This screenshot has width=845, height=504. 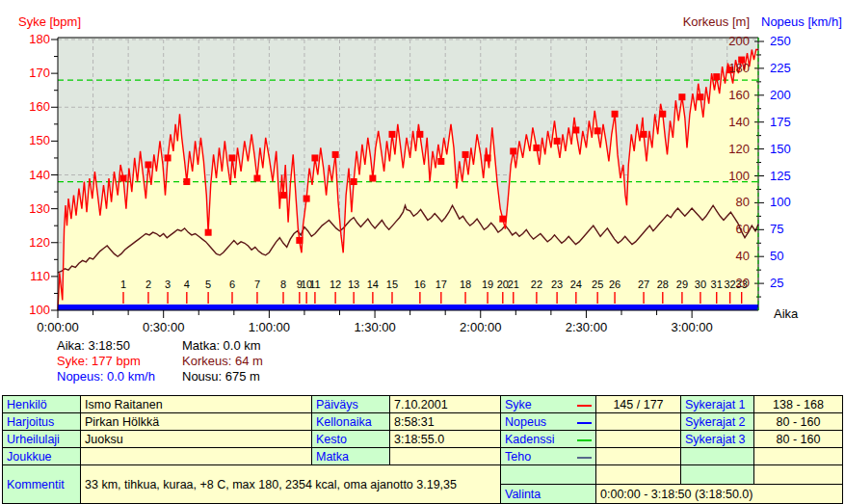 What do you see at coordinates (222, 376) in the screenshot?
I see `status-nousu: Nousu: 675 m` at bounding box center [222, 376].